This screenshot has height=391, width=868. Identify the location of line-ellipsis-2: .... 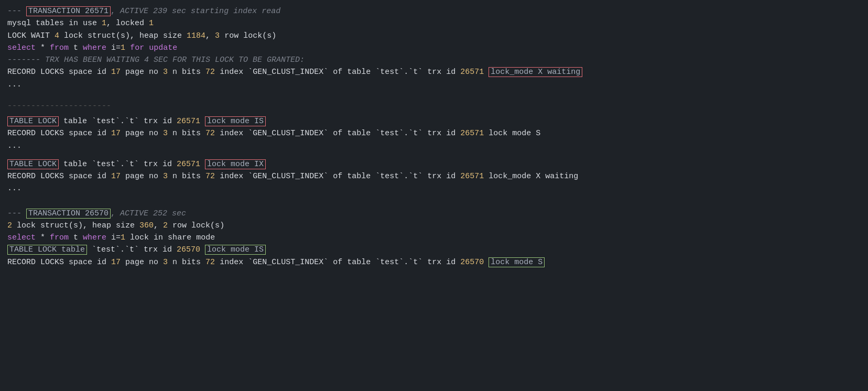
(434, 146).